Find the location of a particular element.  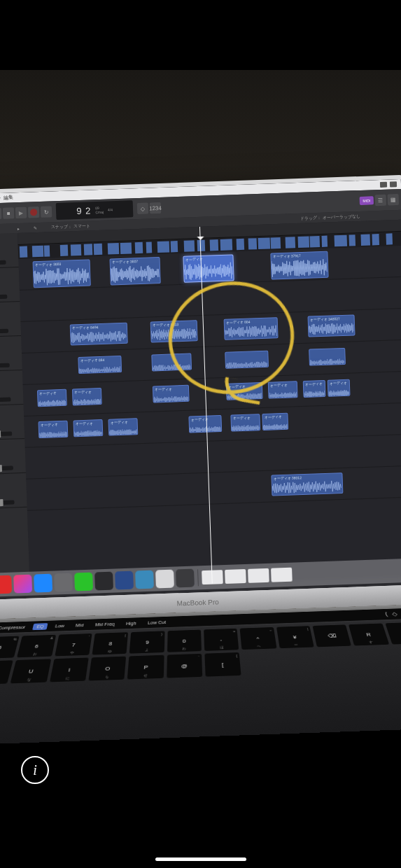

info-button: i is located at coordinates (35, 770).